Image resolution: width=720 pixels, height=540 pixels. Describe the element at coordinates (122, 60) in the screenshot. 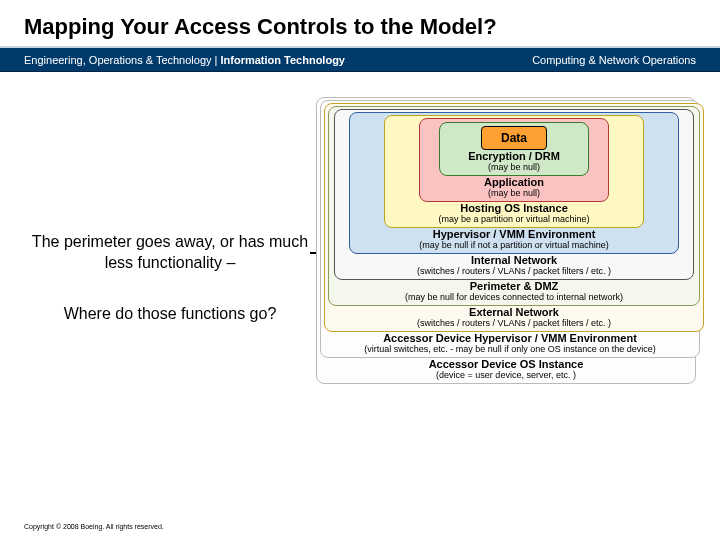

I see `band-left-plain: Engineering, Operations & Technology |` at that location.